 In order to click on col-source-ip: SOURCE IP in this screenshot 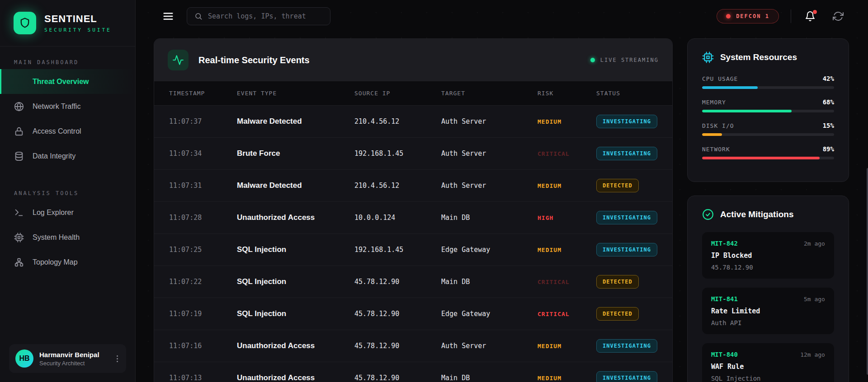, I will do `click(398, 93)`.